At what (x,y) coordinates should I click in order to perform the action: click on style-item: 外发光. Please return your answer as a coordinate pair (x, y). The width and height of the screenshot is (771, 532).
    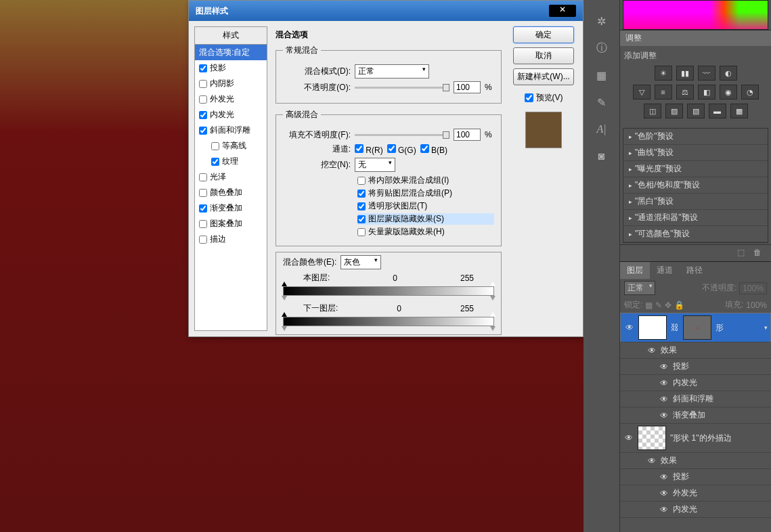
    Looking at the image, I should click on (231, 99).